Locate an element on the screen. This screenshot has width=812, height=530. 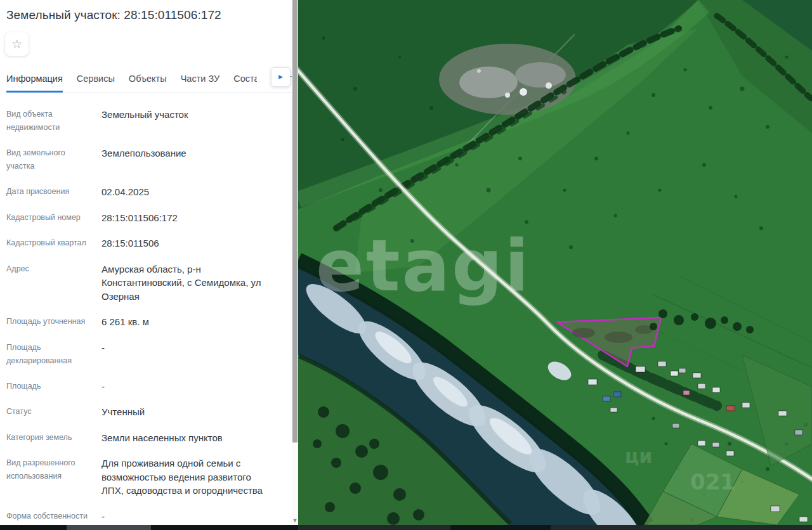
vertical-scrollbar-thumb is located at coordinates (295, 221).